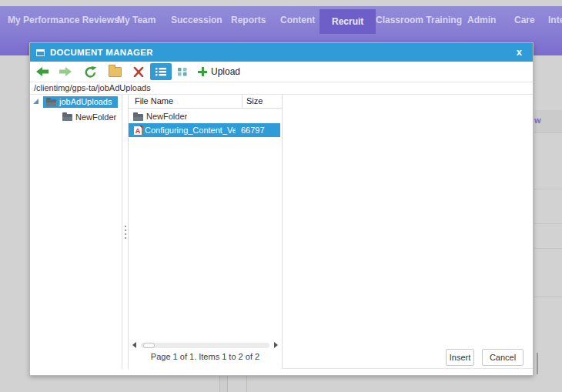 This screenshot has height=392, width=562. I want to click on tree-root-label: jobAdUploads, so click(86, 102).